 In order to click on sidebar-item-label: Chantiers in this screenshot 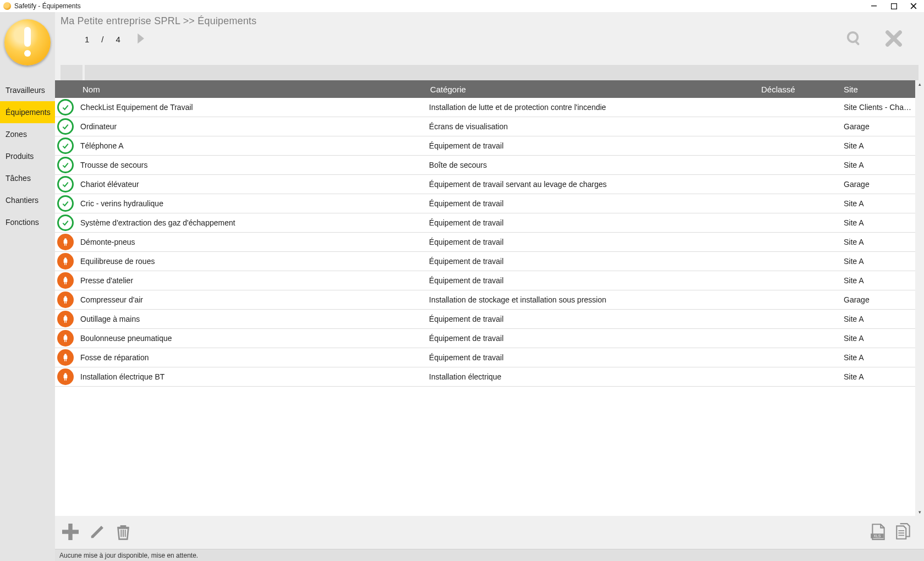, I will do `click(22, 200)`.